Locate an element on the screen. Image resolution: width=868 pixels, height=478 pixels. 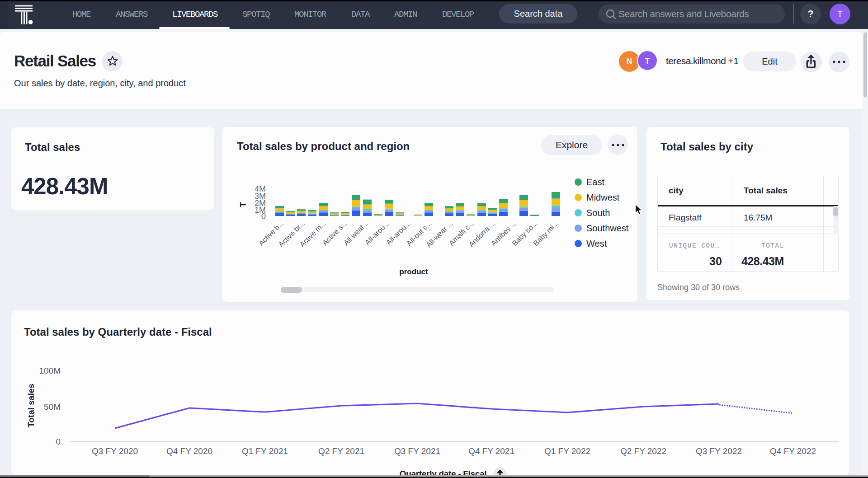
svg-text: 100M is located at coordinates (50, 370).